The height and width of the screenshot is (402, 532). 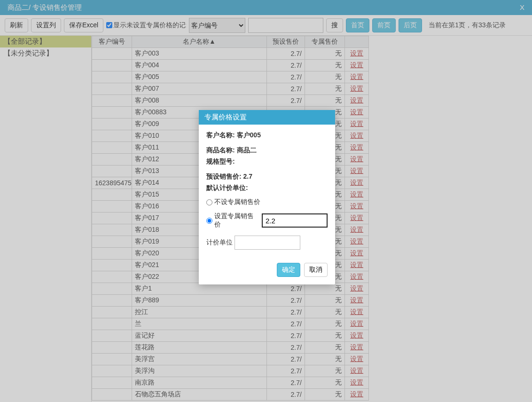 I want to click on first-page-button: 首页, so click(x=358, y=25).